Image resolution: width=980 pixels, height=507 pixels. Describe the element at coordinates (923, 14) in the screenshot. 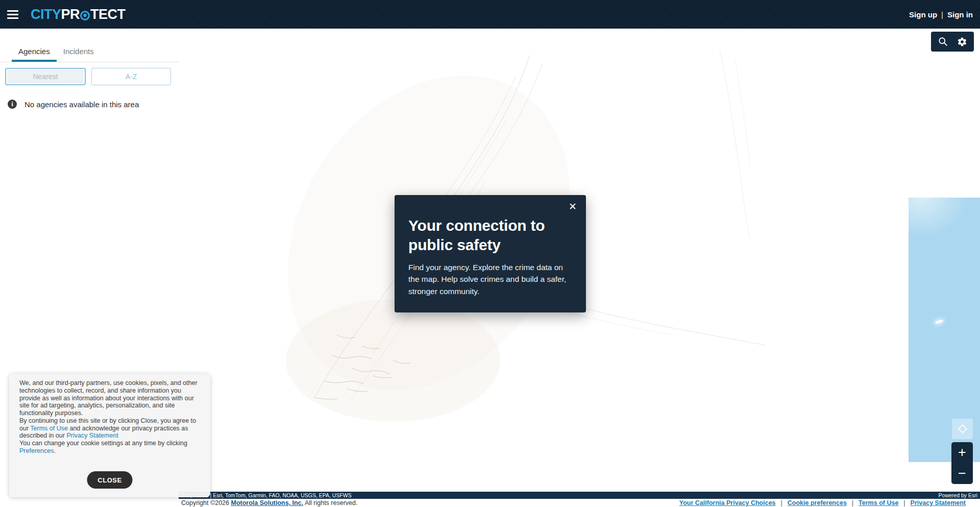

I see `sign-up-link: Sign up` at that location.